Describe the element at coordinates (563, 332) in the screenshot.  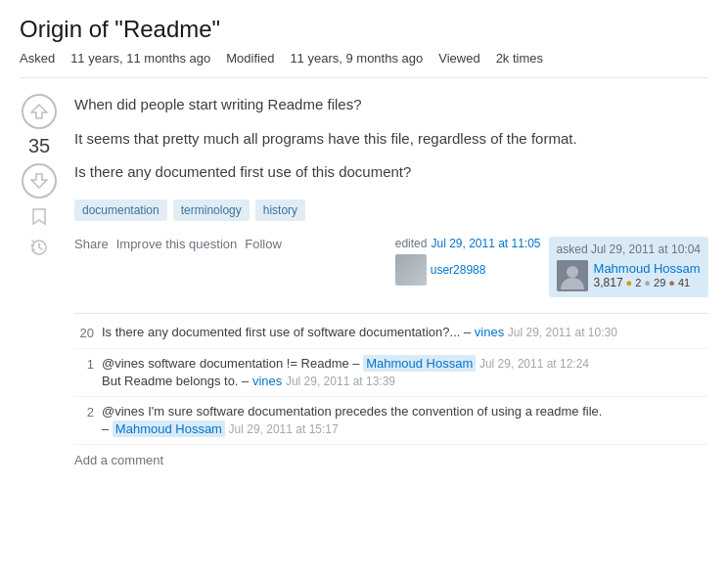
I see `comment-1-time: Jul 29, 2011 at 10:30` at that location.